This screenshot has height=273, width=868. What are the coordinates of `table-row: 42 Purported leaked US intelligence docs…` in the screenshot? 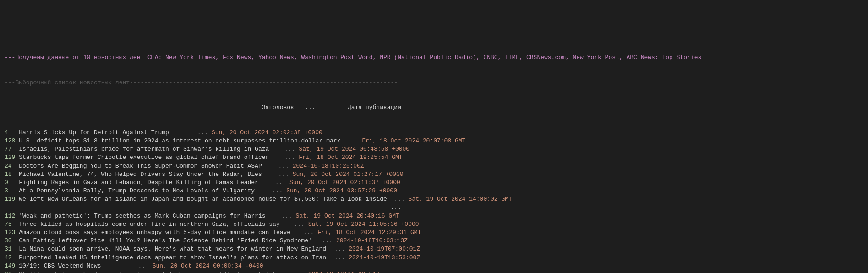 It's located at (434, 258).